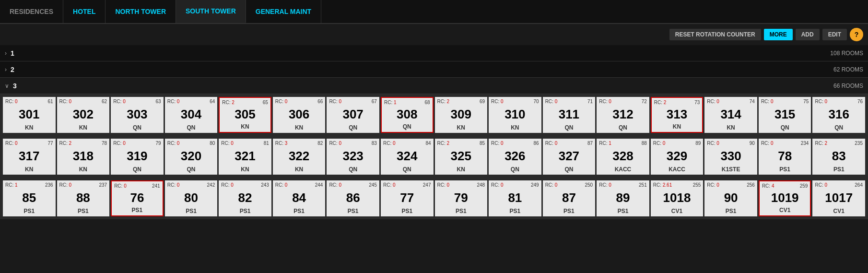 The height and width of the screenshot is (273, 868). What do you see at coordinates (353, 115) in the screenshot?
I see `room-card-307: RC: 067307QN` at bounding box center [353, 115].